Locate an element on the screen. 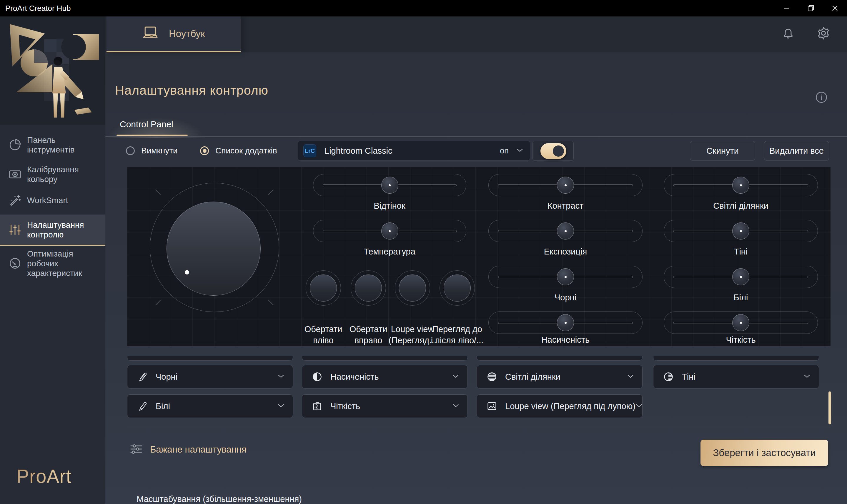 The width and height of the screenshot is (847, 504). sidebar-item-performance: Оптимізація робочих характеристик is located at coordinates (53, 264).